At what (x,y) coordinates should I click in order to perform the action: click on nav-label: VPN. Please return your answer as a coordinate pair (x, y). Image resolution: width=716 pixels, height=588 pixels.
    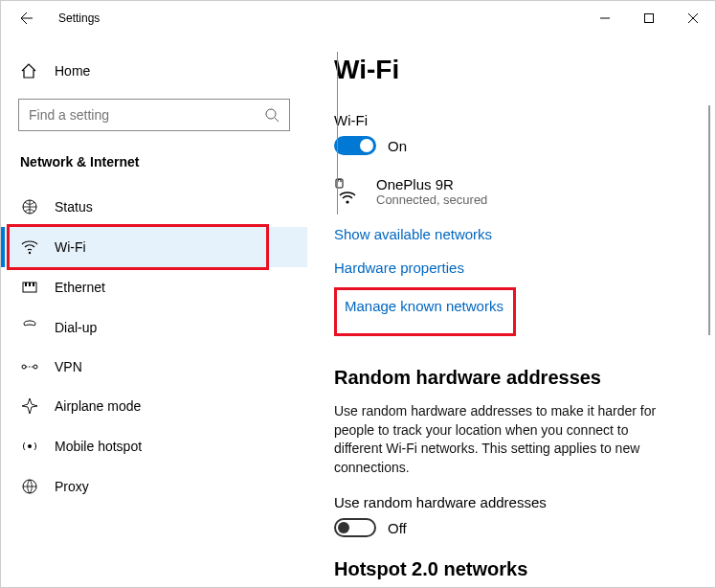
    Looking at the image, I should click on (69, 367).